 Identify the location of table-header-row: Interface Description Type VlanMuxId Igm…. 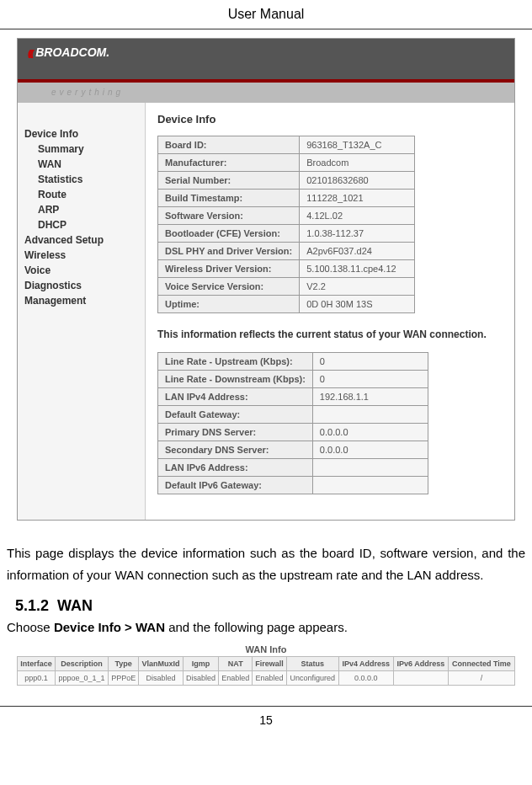
(266, 664).